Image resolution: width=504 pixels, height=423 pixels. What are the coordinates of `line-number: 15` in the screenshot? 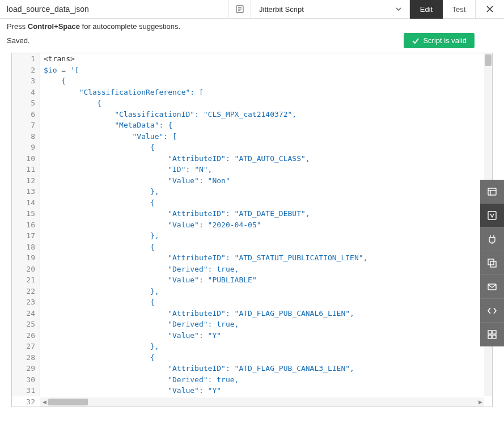 It's located at (24, 214).